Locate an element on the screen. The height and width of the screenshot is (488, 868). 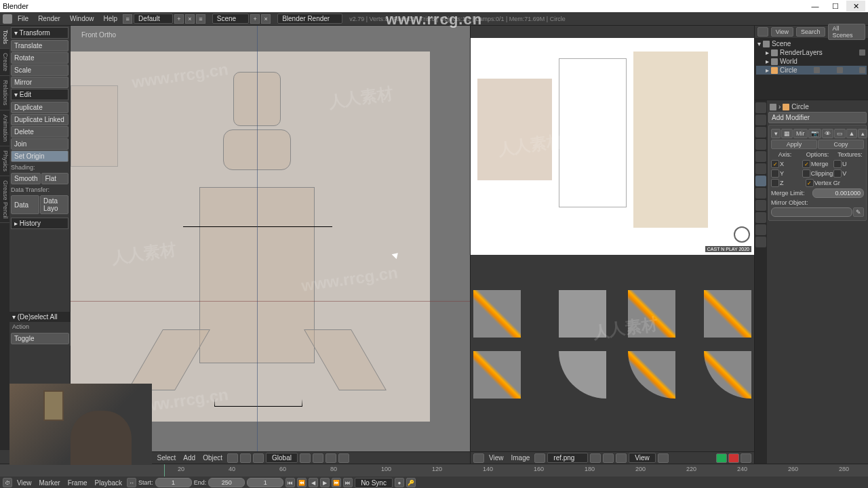
rotate-button: Rotate is located at coordinates (39, 58).